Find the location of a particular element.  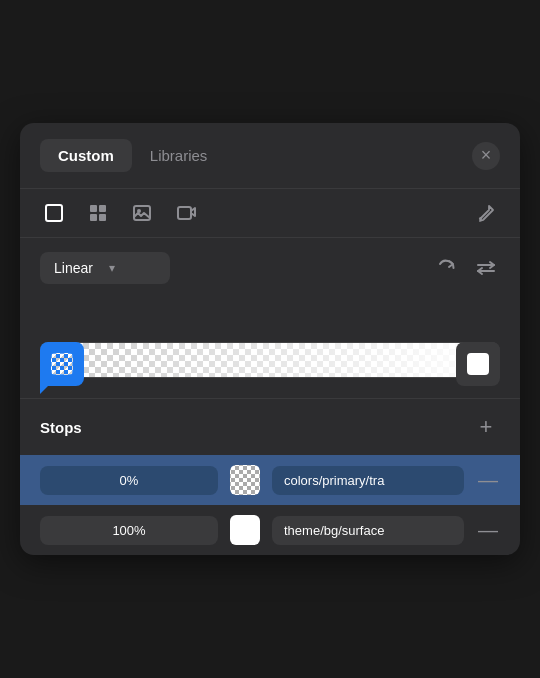

gradient-type-dropdown: Linear ▾ is located at coordinates (105, 268).